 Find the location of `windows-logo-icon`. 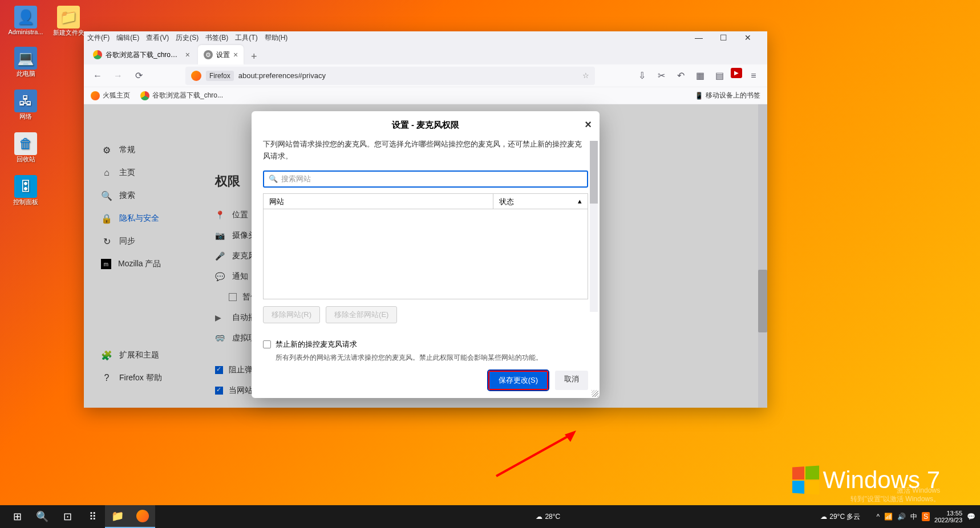

windows-logo-icon is located at coordinates (805, 480).